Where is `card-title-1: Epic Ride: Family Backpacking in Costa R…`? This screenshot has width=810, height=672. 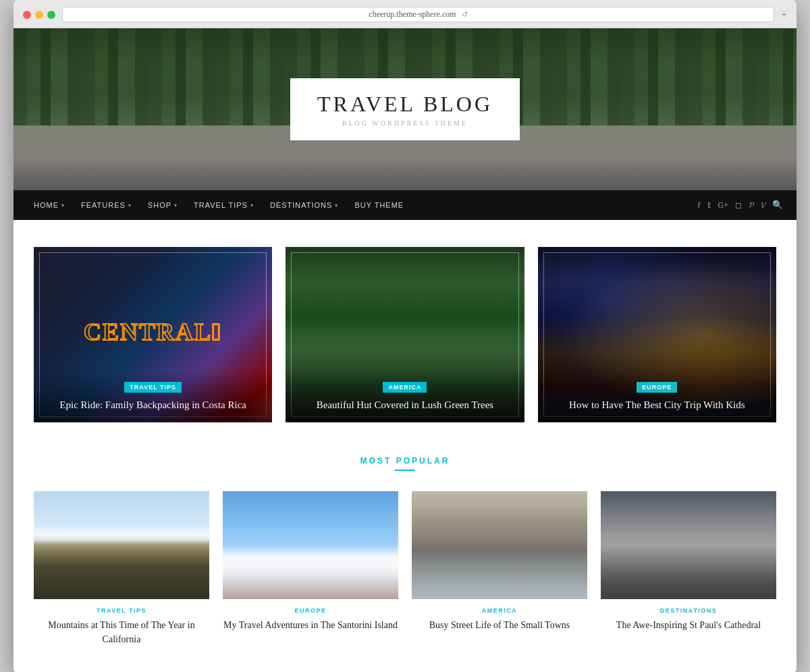 card-title-1: Epic Ride: Family Backpacking in Costa R… is located at coordinates (153, 405).